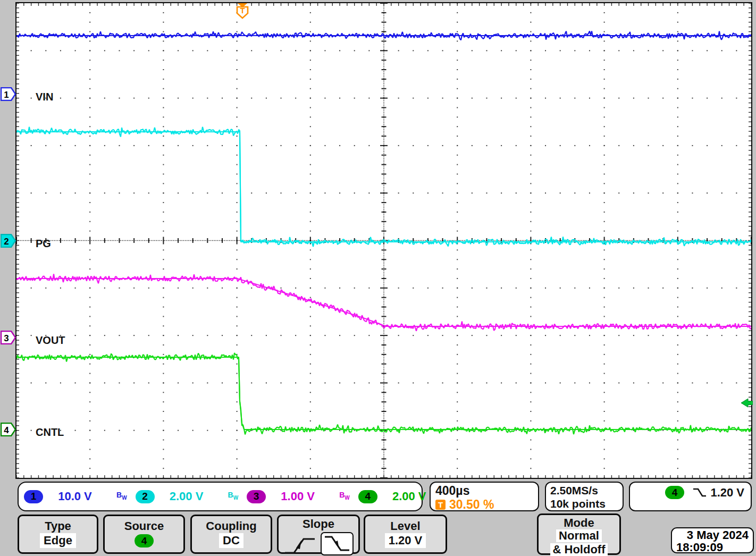  Describe the element at coordinates (144, 526) in the screenshot. I see `source-button-title: Source` at that location.